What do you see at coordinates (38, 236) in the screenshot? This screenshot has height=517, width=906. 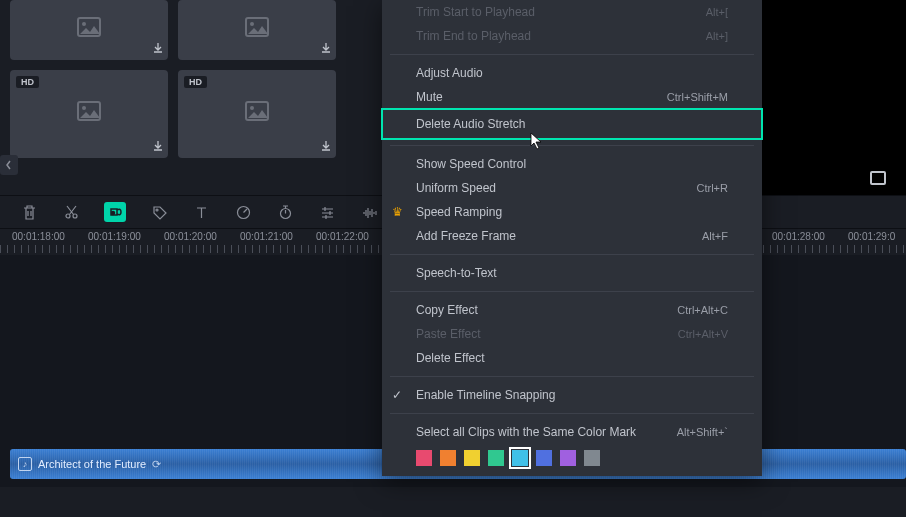 I see `ruler-timestamp: 00:01:18:00` at bounding box center [38, 236].